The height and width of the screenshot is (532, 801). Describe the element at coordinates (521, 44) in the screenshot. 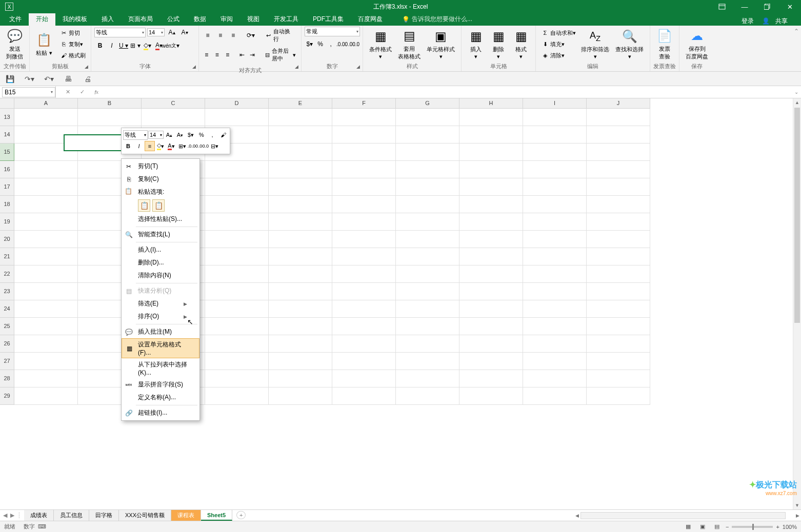

I see `format-cells-button: ▦格式▾` at that location.